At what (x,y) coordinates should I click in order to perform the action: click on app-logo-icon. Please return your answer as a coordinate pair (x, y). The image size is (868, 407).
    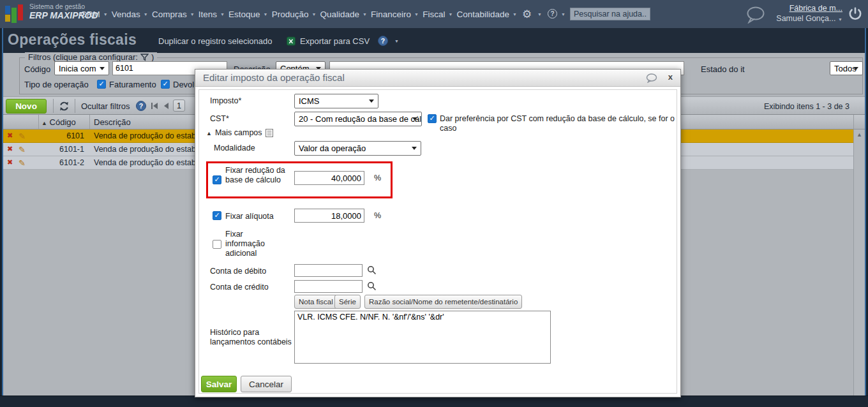
    Looking at the image, I should click on (15, 14).